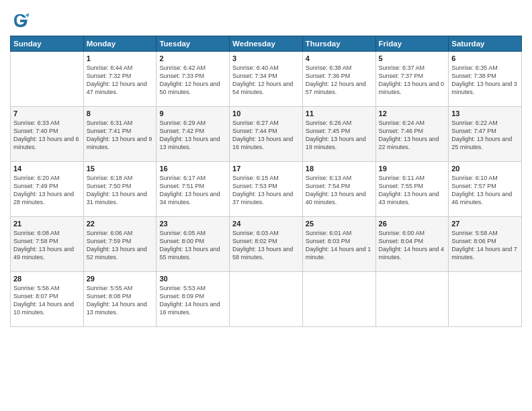 Image resolution: width=532 pixels, height=411 pixels. I want to click on day-info: Sunrise: 6:11 AMSunset: 7:55 PMDaylight:…, so click(412, 191).